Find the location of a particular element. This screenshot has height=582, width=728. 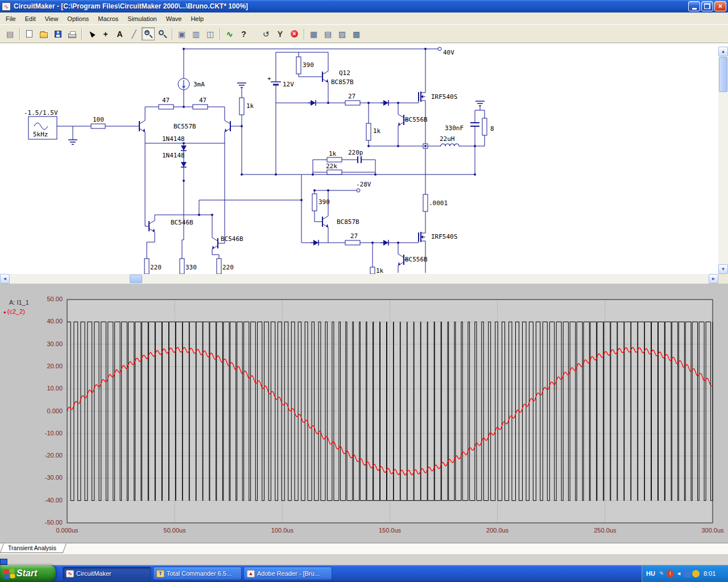

component-label: 40V is located at coordinates (449, 52).